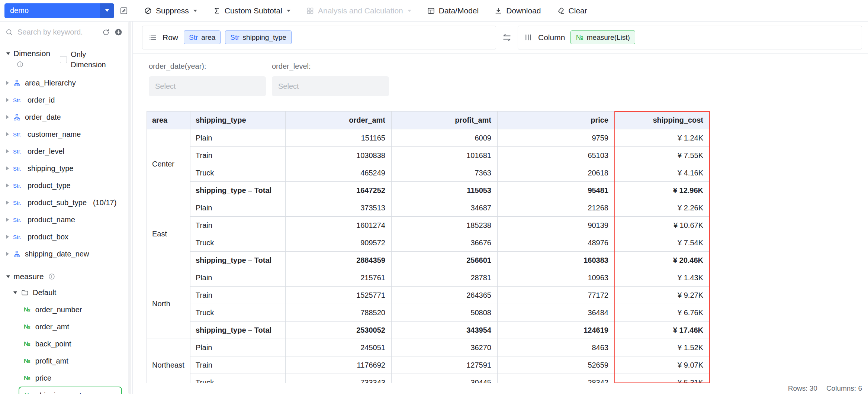 The height and width of the screenshot is (394, 868). What do you see at coordinates (90, 59) in the screenshot?
I see `only-dimension-label: Only Dimension` at bounding box center [90, 59].